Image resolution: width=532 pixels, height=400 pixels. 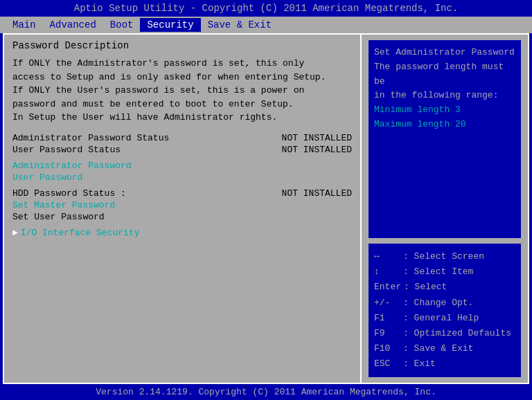 I want to click on arrow-icon: ►, so click(x=15, y=233).